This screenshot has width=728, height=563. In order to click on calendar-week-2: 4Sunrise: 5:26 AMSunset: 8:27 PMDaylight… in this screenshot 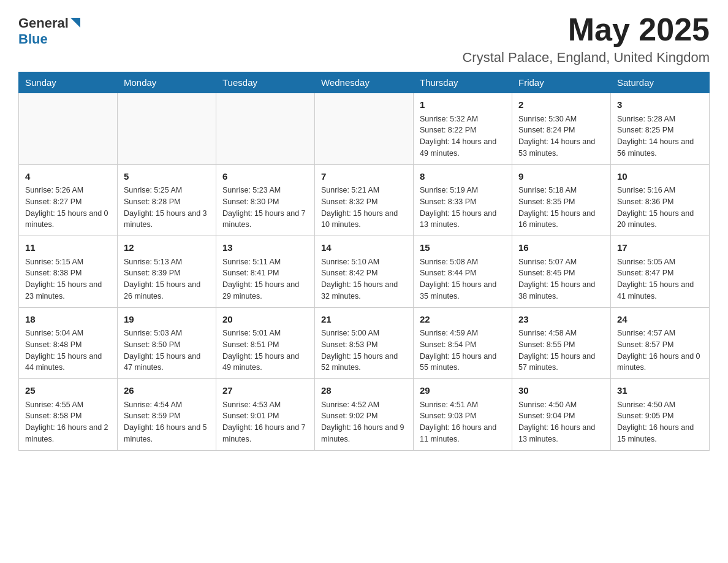, I will do `click(364, 200)`.